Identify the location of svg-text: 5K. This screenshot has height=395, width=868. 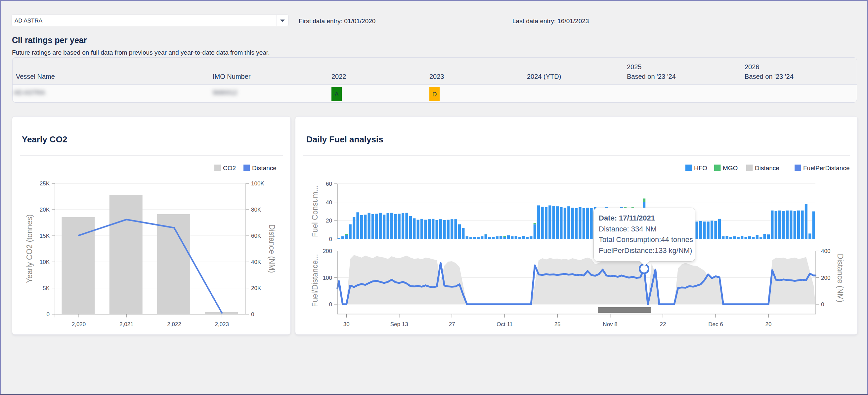
(46, 288).